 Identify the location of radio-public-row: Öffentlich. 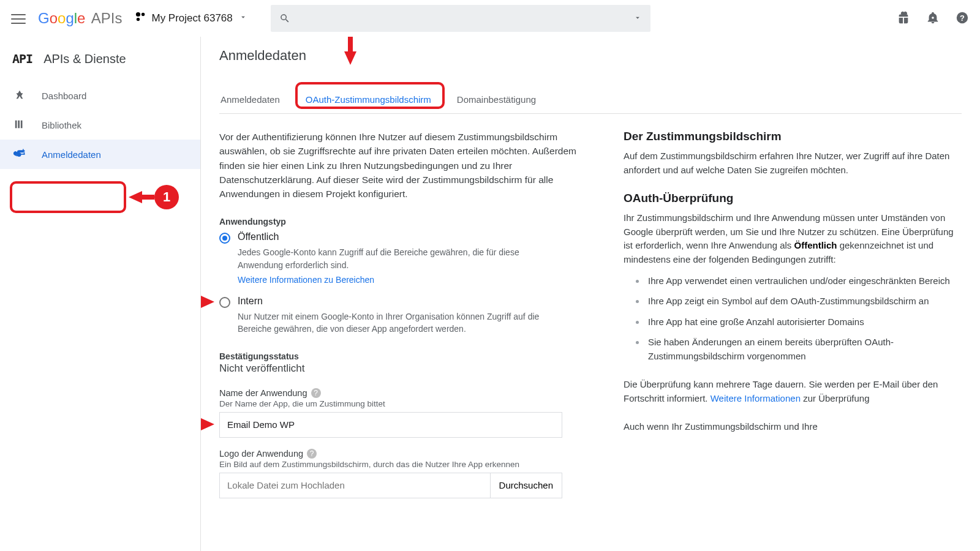
(403, 238).